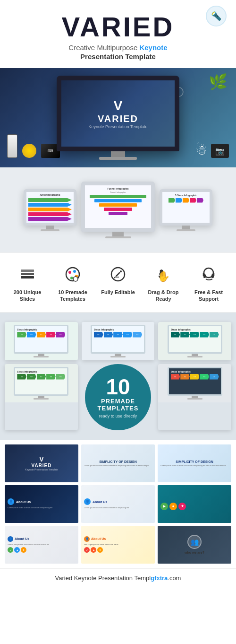 This screenshot has height=644, width=236. What do you see at coordinates (194, 545) in the screenshot?
I see `slide-content-9: 👥 who we are?` at bounding box center [194, 545].